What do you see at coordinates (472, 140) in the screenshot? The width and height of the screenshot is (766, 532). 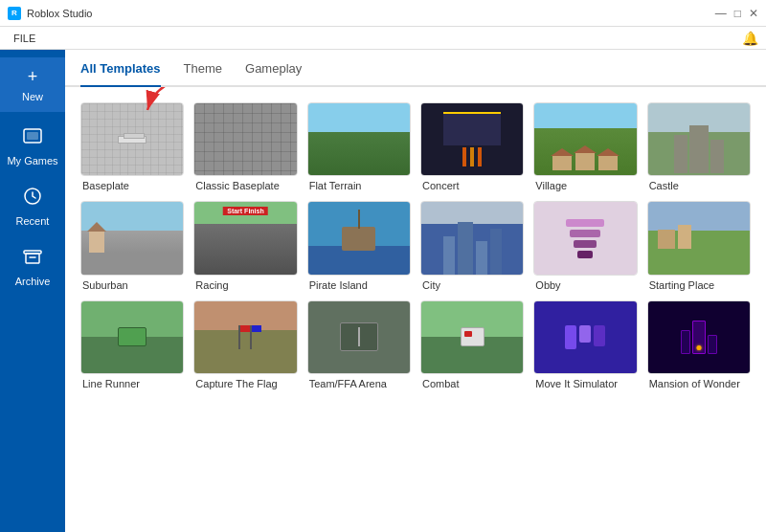 I see `concert-thumb` at bounding box center [472, 140].